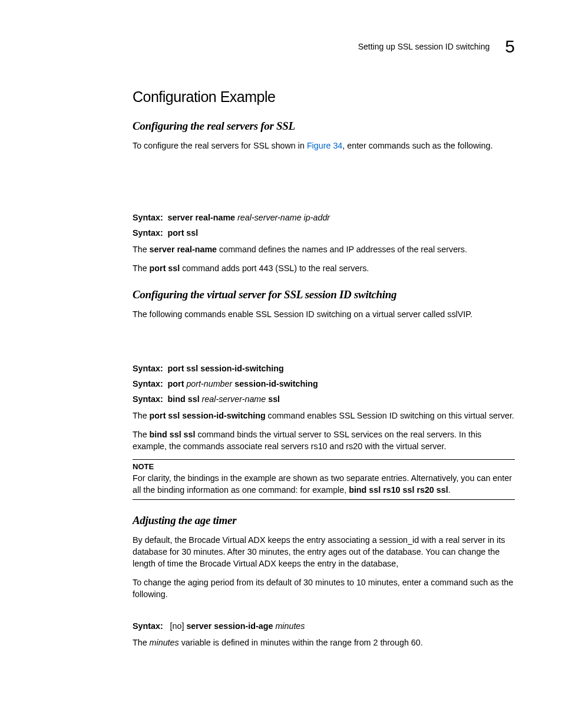  I want to click on text-bold: port ssl session-id-switching, so click(207, 416).